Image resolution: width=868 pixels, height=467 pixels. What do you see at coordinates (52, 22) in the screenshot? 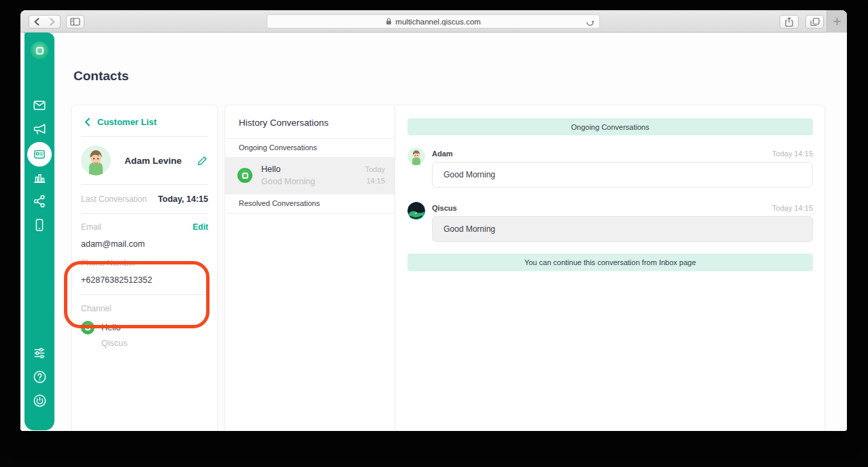
I see `forward-button` at bounding box center [52, 22].